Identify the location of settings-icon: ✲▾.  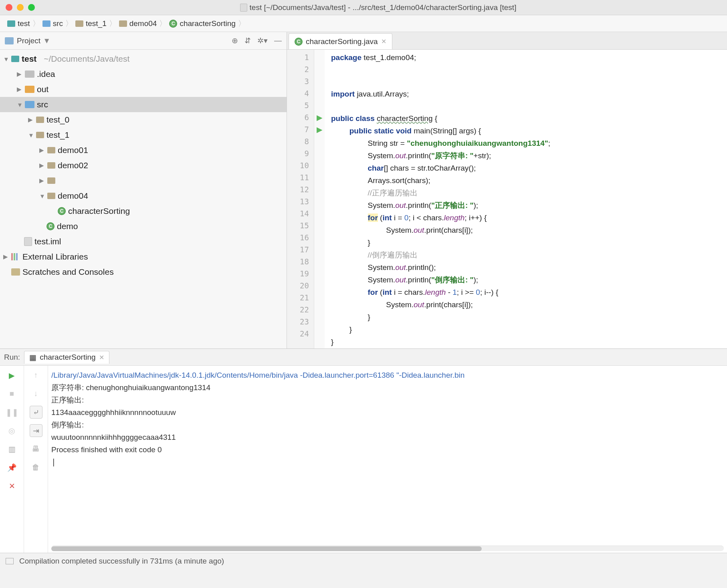
(263, 41).